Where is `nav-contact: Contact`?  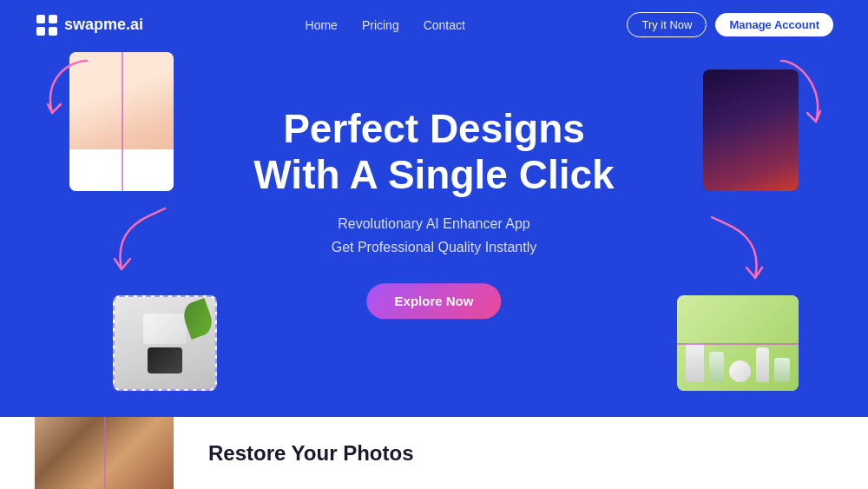
nav-contact: Contact is located at coordinates (444, 25).